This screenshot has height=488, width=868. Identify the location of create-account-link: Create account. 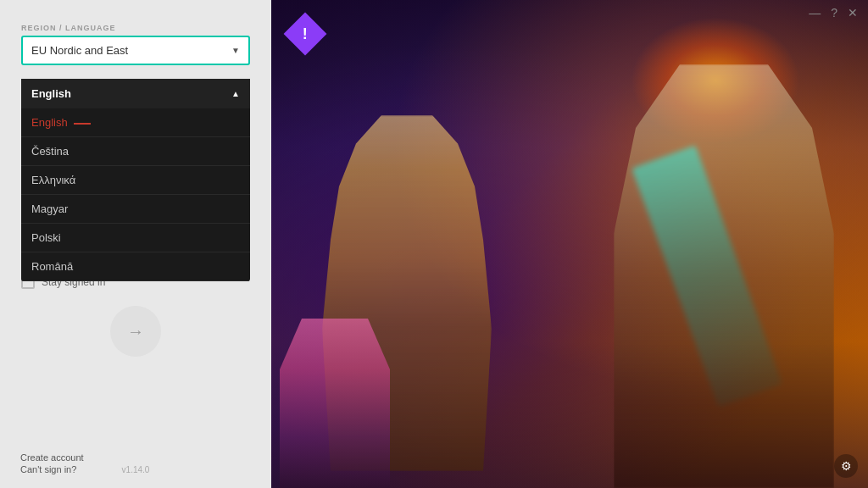
(53, 458).